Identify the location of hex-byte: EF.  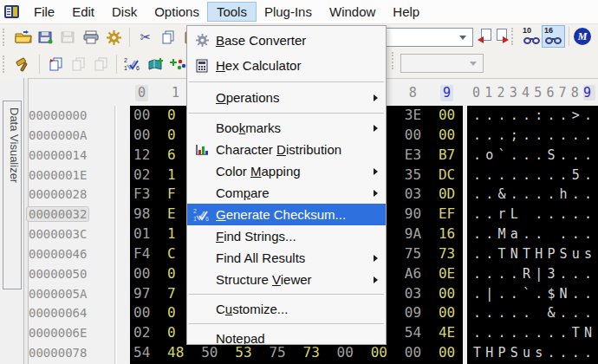
(447, 215).